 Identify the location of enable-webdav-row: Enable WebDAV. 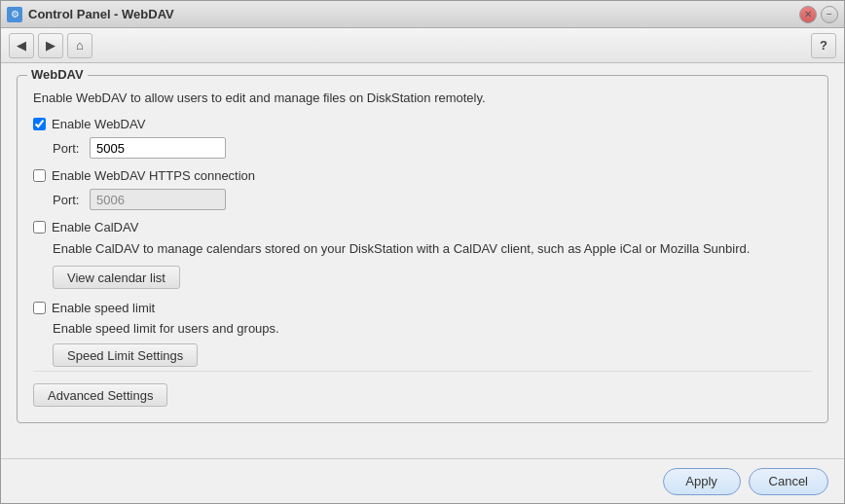
(422, 125).